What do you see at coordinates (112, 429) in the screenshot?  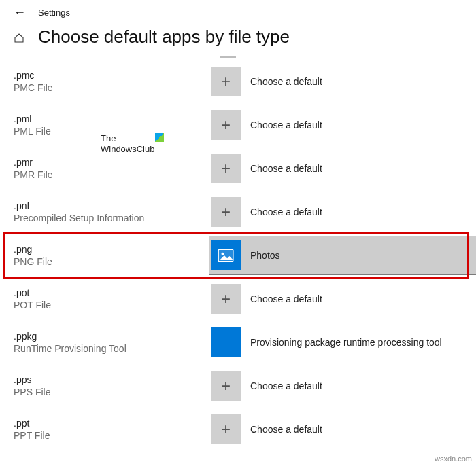 I see `extension-column: .pptPPT File` at bounding box center [112, 429].